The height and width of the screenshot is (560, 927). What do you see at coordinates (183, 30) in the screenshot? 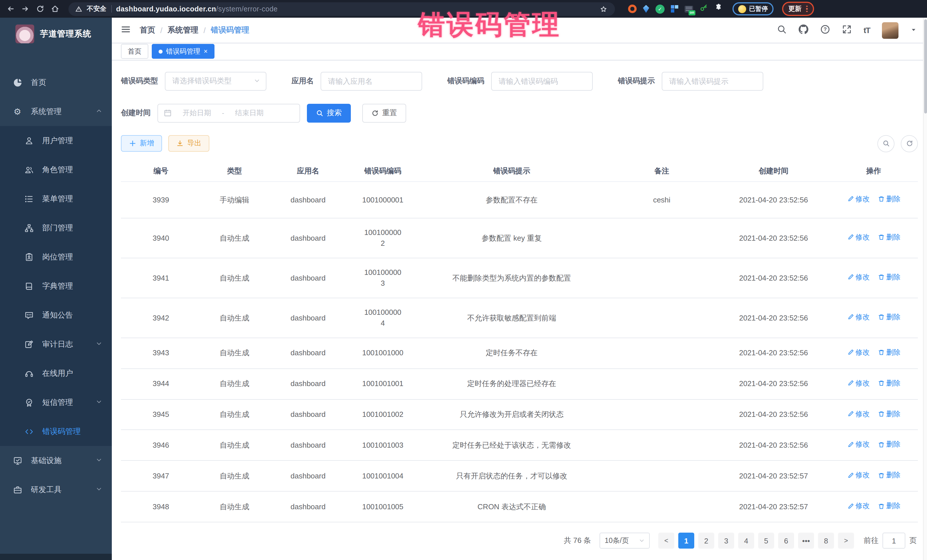
I see `breadcrumb-system: 系统管理` at bounding box center [183, 30].